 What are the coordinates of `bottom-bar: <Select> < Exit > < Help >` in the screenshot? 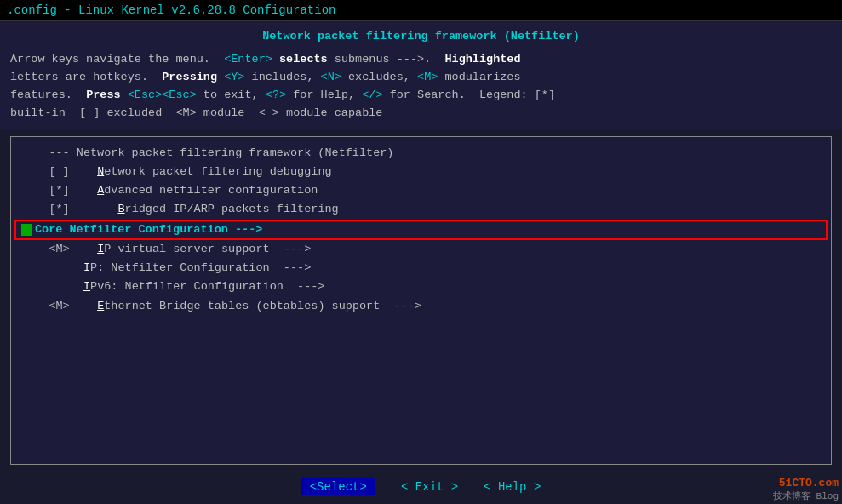 It's located at (421, 488).